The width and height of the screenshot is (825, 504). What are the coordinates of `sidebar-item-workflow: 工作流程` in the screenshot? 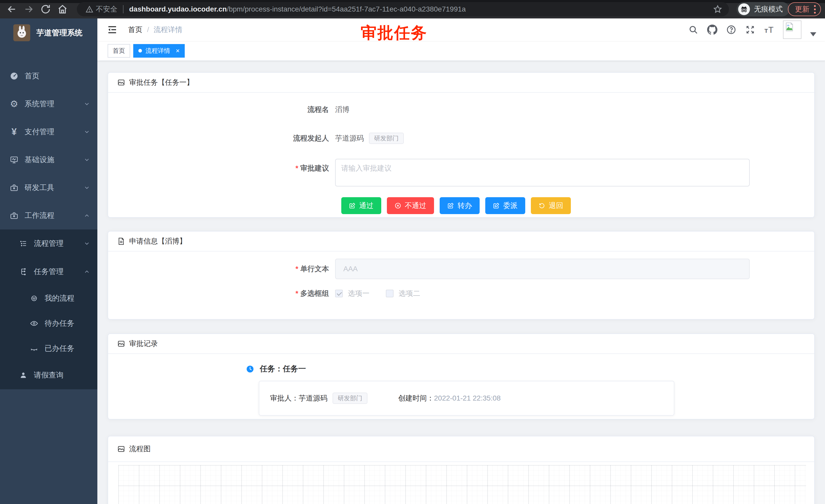 It's located at (49, 216).